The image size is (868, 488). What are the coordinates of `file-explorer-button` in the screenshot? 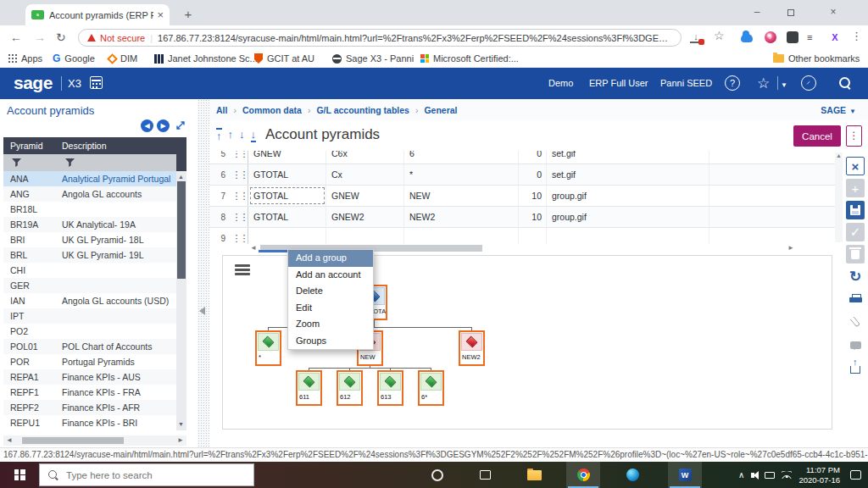 It's located at (534, 474).